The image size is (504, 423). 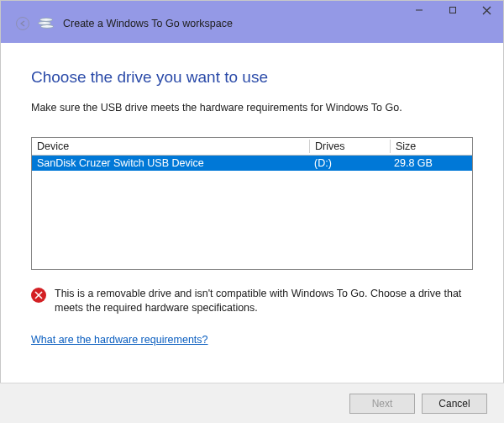 What do you see at coordinates (382, 404) in the screenshot?
I see `next-button: Next` at bounding box center [382, 404].